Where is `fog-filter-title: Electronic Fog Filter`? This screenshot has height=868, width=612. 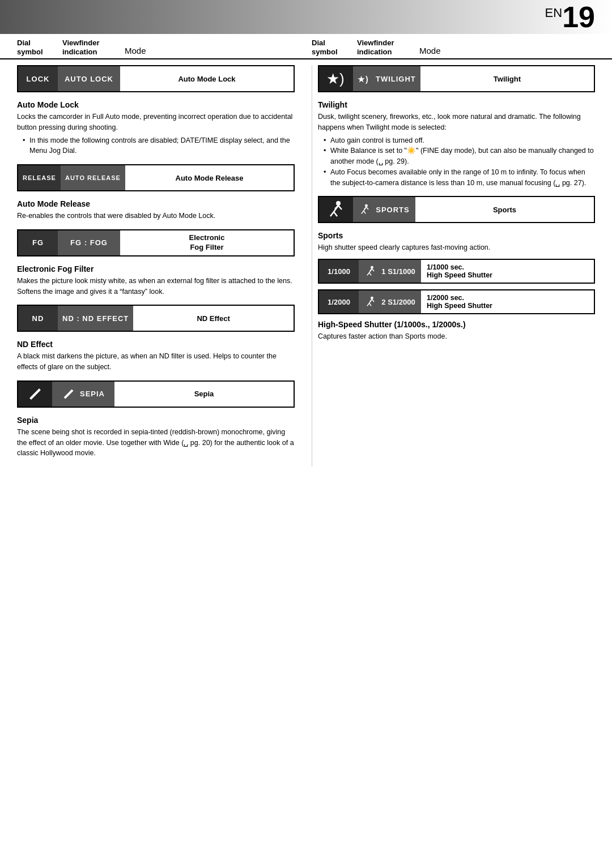
fog-filter-title: Electronic Fog Filter is located at coordinates (156, 269).